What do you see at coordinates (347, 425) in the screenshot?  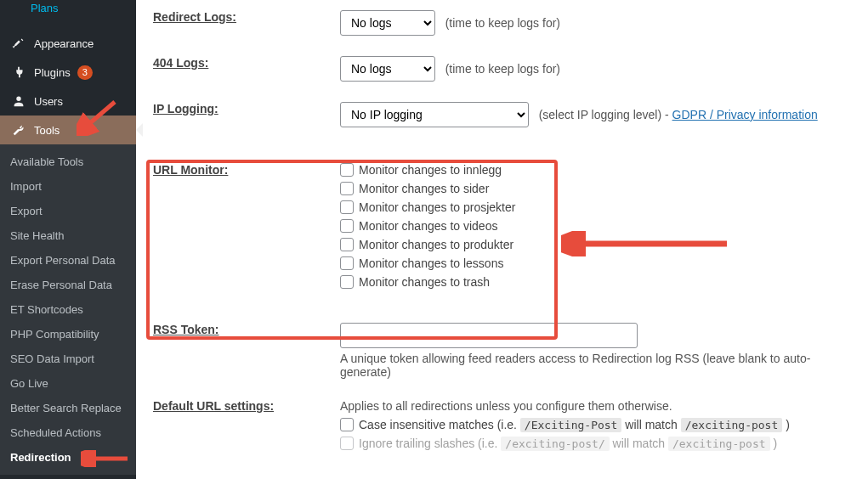 I see `checkbox-case-insensitive` at bounding box center [347, 425].